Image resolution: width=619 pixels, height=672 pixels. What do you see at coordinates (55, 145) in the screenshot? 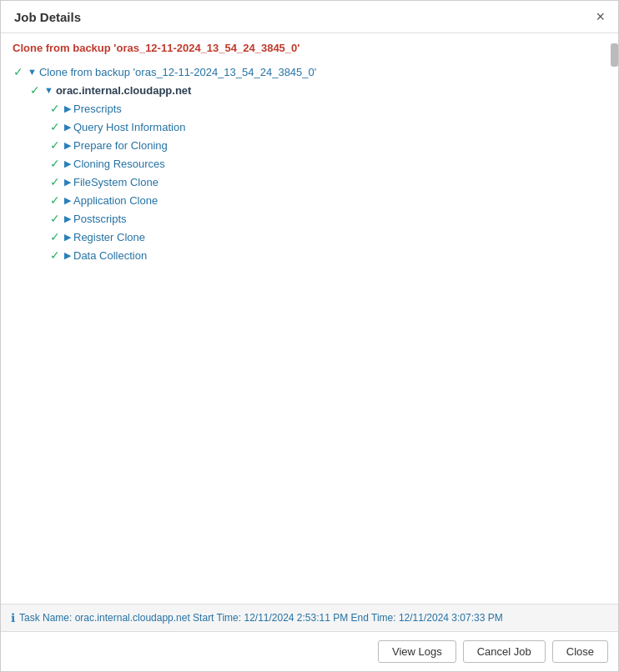
I see `check-icon-2: ✓` at bounding box center [55, 145].